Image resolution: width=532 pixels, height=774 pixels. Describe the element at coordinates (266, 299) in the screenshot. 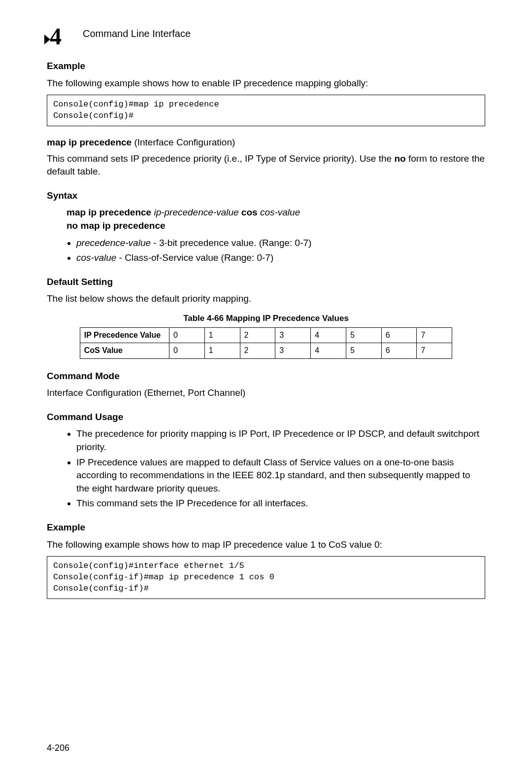

I see `default-setting-text: The list below shows the default priorit…` at that location.